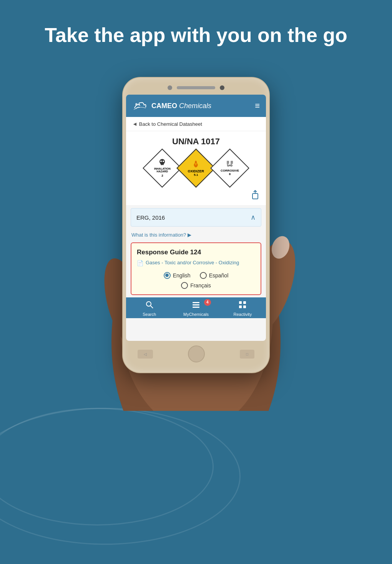 This screenshot has height=564, width=392. Describe the element at coordinates (196, 88) in the screenshot. I see `speaker-grille` at that location.